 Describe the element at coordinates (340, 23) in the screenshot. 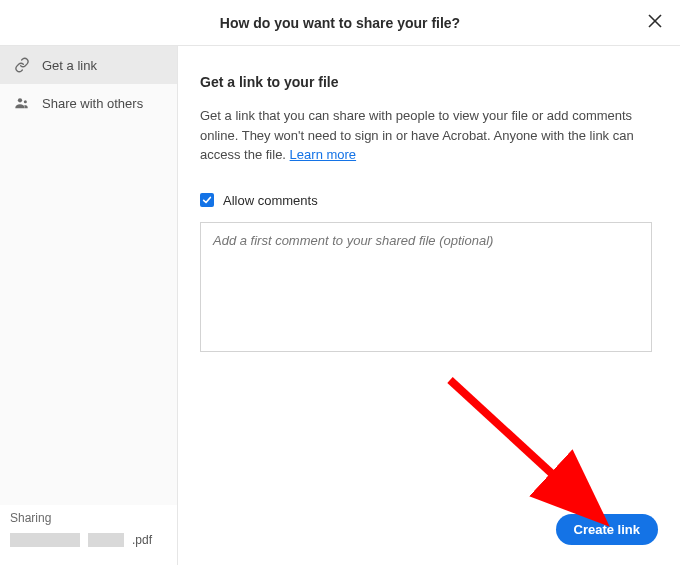

I see `dialog-header: How do you want to share your file?` at that location.